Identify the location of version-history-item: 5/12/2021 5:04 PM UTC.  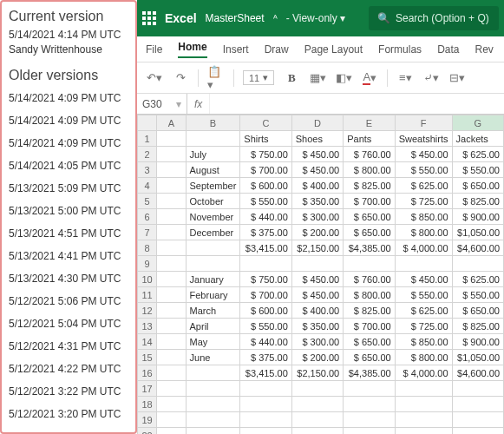
(69, 324).